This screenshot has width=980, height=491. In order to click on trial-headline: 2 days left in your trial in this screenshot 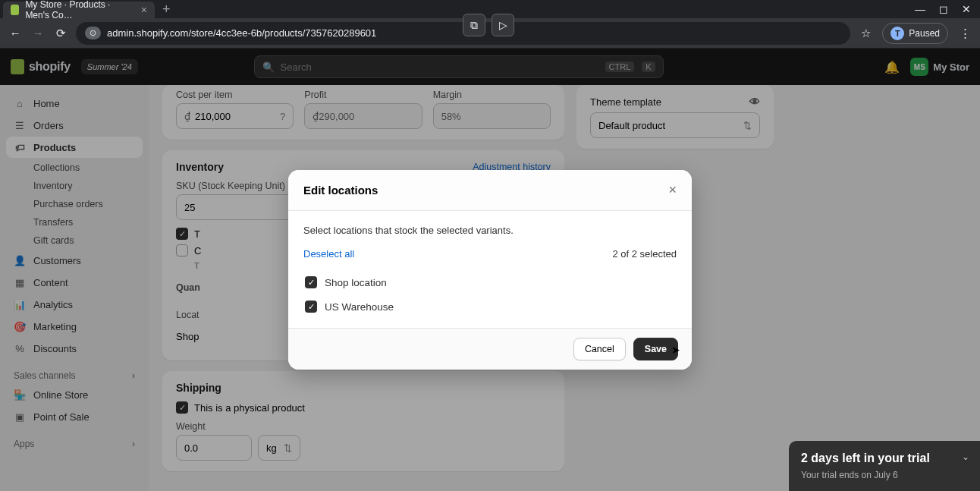, I will do `click(884, 458)`.